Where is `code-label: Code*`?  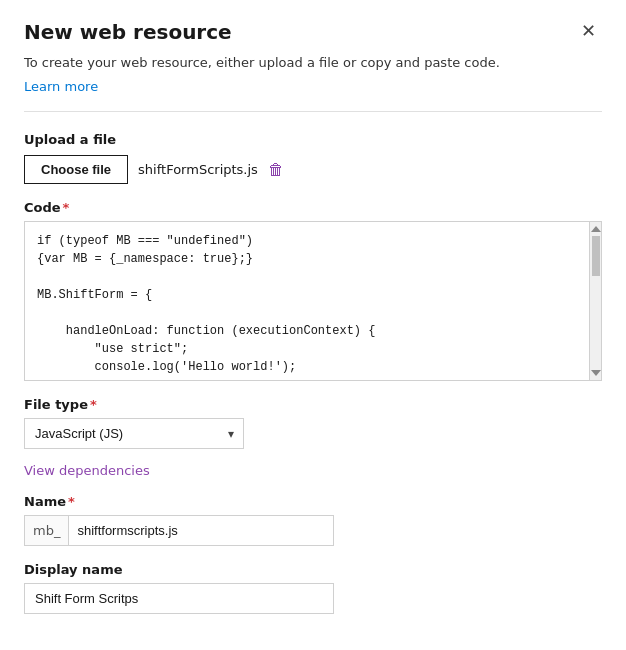 code-label: Code* is located at coordinates (313, 208).